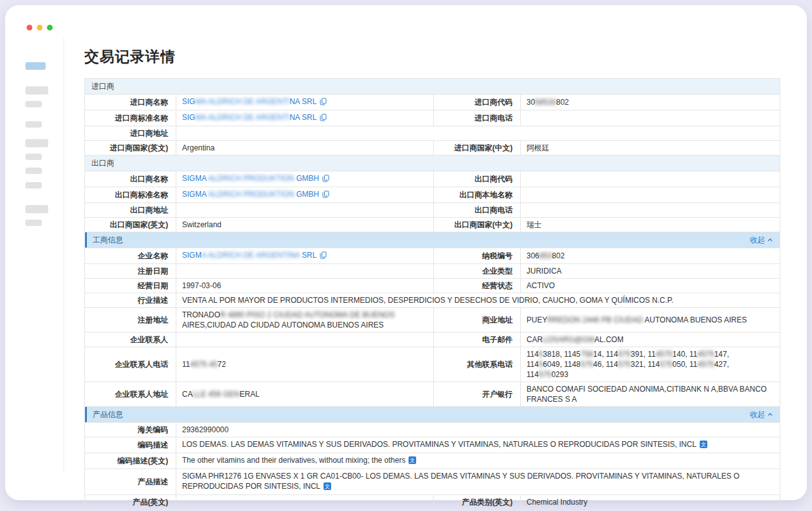 This screenshot has width=812, height=511. I want to click on exporter-std-name-label: 出口商标准名称, so click(131, 196).